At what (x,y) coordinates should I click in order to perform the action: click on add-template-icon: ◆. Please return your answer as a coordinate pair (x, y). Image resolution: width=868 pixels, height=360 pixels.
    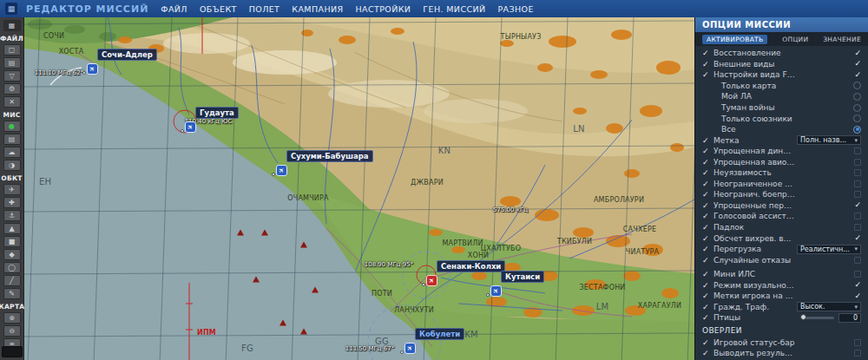
    Looking at the image, I should click on (12, 255).